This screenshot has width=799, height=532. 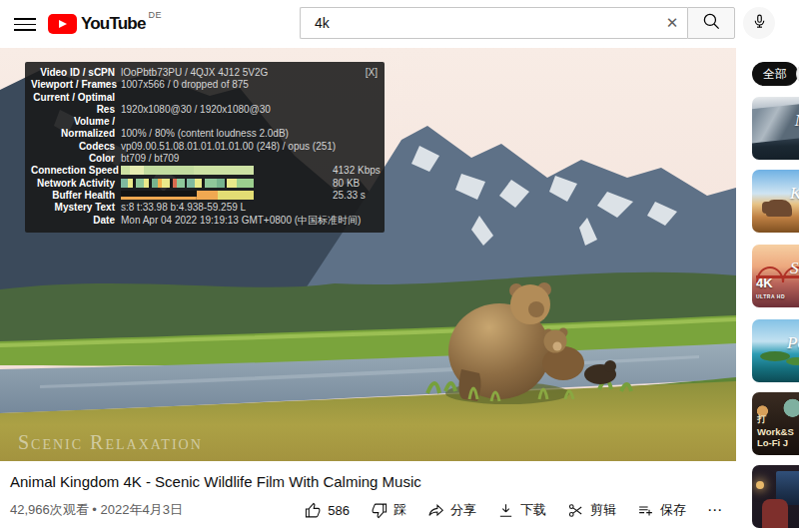 What do you see at coordinates (711, 24) in the screenshot?
I see `search-icon` at bounding box center [711, 24].